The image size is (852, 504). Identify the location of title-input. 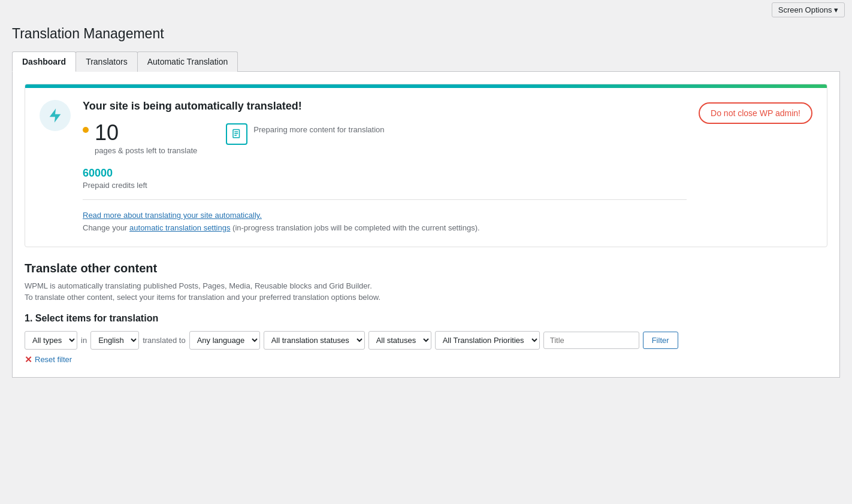
(591, 340).